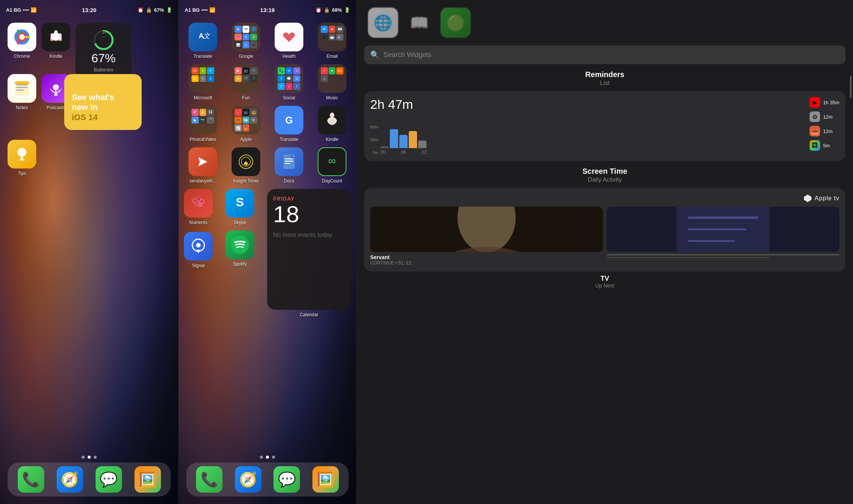 The width and height of the screenshot is (853, 504). I want to click on tv-brand: Apple tv, so click(827, 198).